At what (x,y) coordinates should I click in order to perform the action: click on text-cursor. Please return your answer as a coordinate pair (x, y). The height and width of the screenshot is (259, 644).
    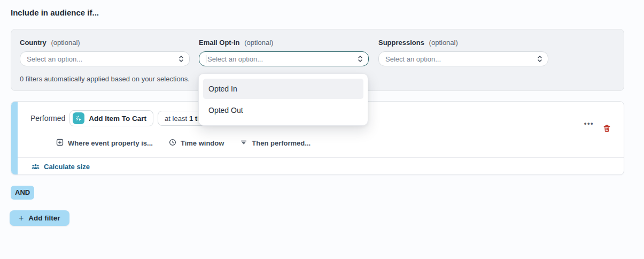
    Looking at the image, I should click on (206, 59).